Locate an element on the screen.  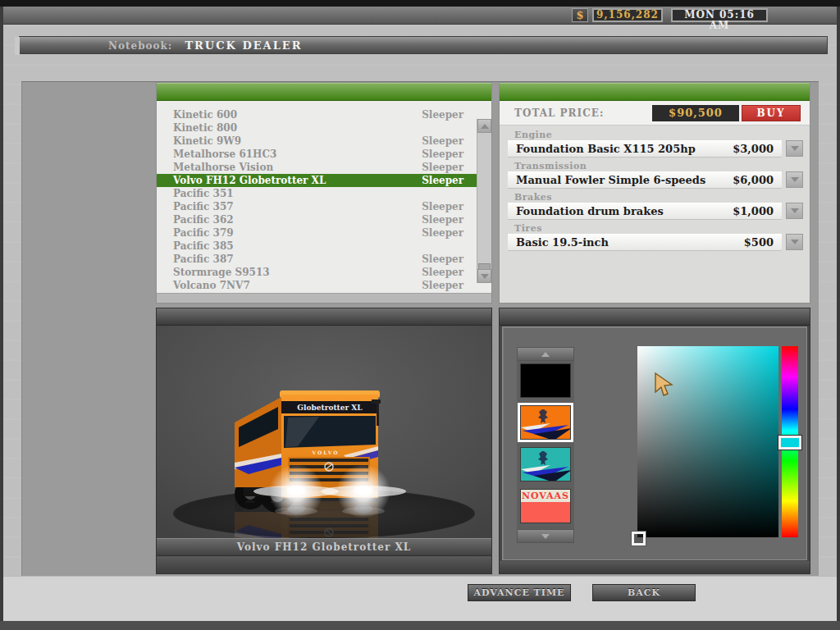
viewer-top-bar is located at coordinates (324, 317).